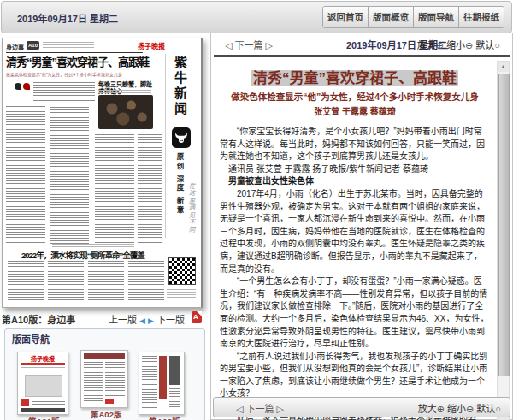 The height and width of the screenshot is (420, 513). Describe the element at coordinates (79, 74) in the screenshot. I see `paper-subheadline: 做染色体检查显示“他”为女性，经过4个多小时手术恢复女儿身` at that location.